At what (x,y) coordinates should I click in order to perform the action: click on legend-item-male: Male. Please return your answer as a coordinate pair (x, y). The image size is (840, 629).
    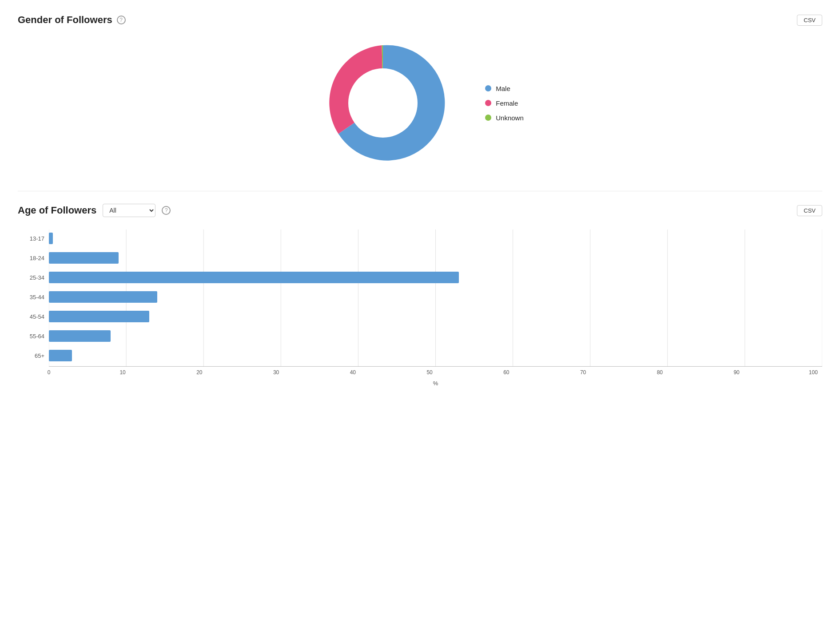
    Looking at the image, I should click on (505, 89).